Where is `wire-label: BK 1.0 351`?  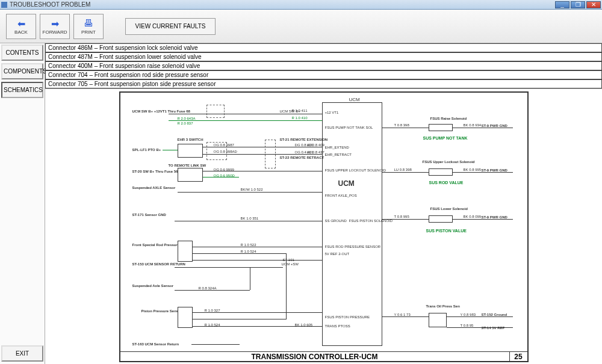 wire-label: BK 1.0 351 is located at coordinates (250, 219).